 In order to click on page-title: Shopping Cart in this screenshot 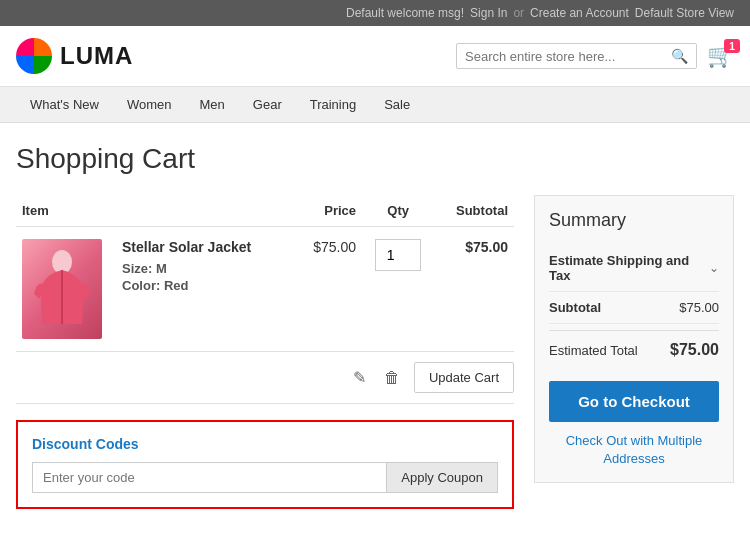, I will do `click(375, 159)`.